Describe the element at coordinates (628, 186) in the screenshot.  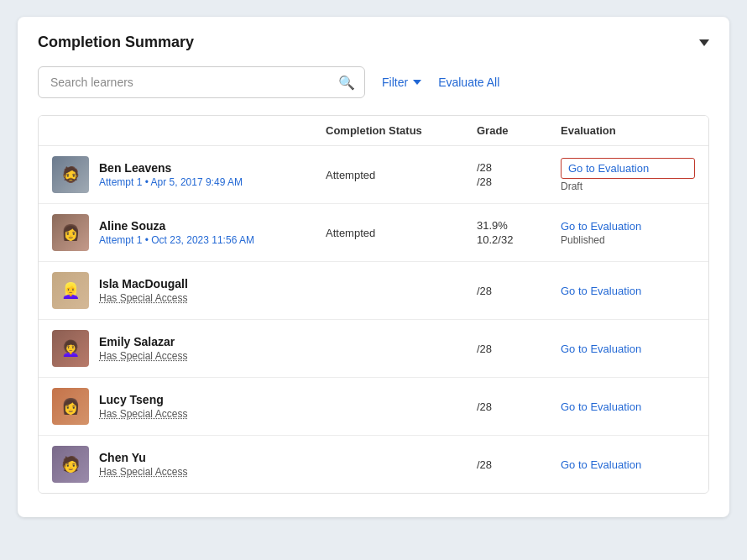
I see `evaluation-status: Draft` at that location.